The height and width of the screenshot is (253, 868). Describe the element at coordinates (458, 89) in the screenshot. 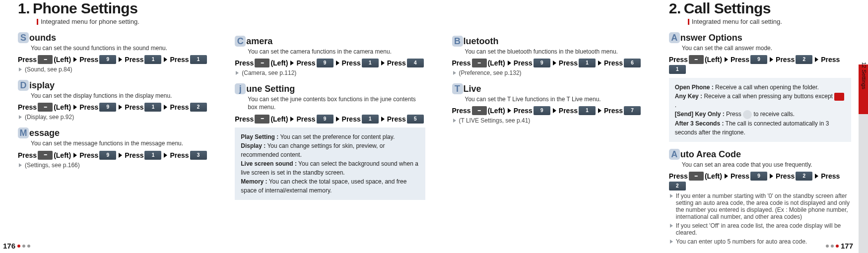

I see `cap-letter: T` at that location.